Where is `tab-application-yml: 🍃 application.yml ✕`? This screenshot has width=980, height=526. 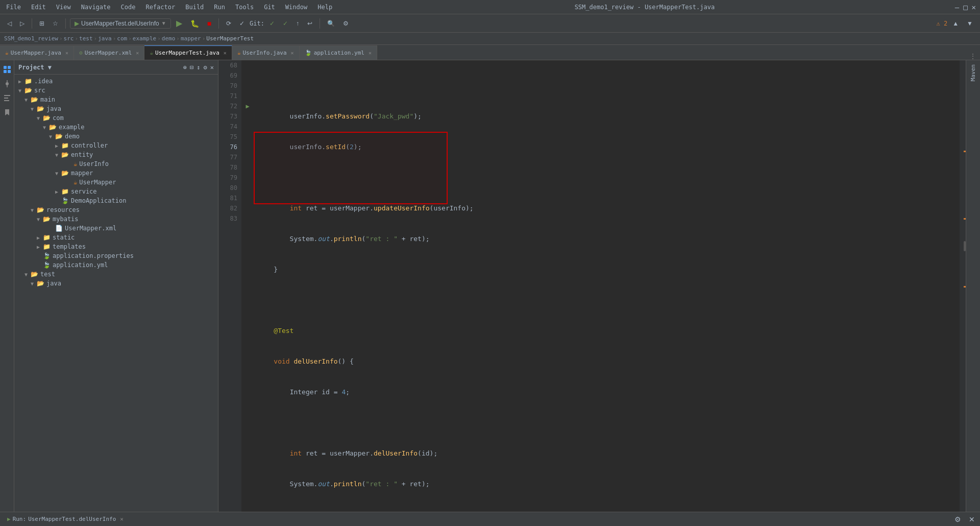 tab-application-yml: 🍃 application.yml ✕ is located at coordinates (338, 53).